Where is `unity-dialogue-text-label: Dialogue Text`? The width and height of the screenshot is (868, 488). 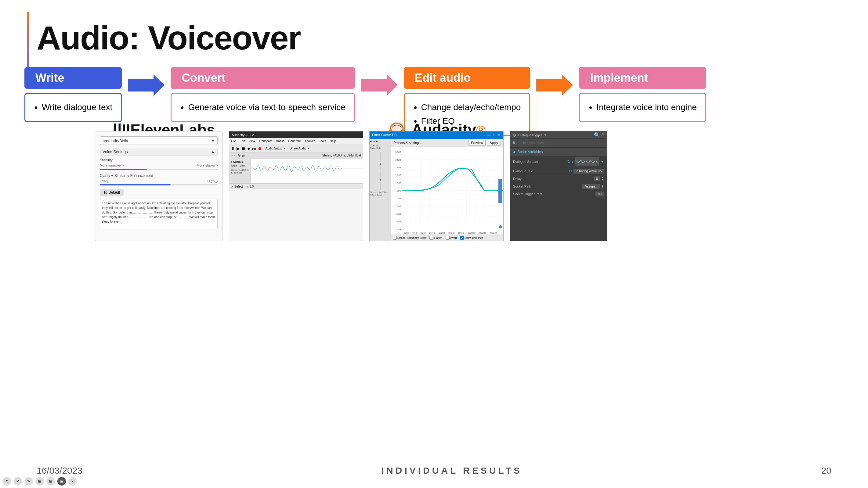 unity-dialogue-text-label: Dialogue Text is located at coordinates (523, 171).